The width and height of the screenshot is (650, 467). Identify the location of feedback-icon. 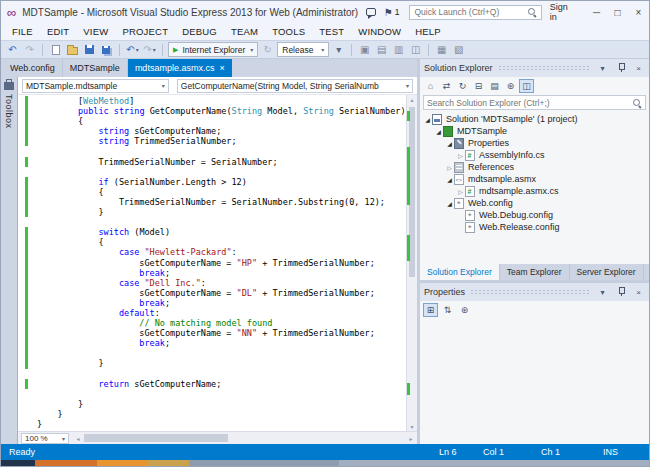
(371, 12).